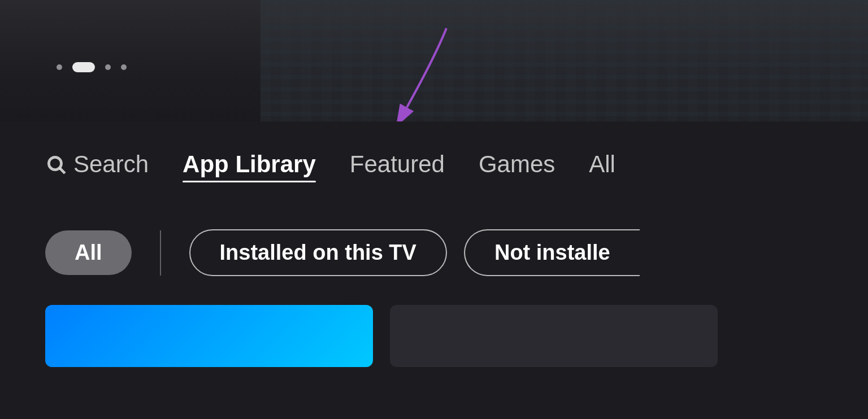 The width and height of the screenshot is (868, 419). Describe the element at coordinates (160, 253) in the screenshot. I see `filter-divider` at that location.